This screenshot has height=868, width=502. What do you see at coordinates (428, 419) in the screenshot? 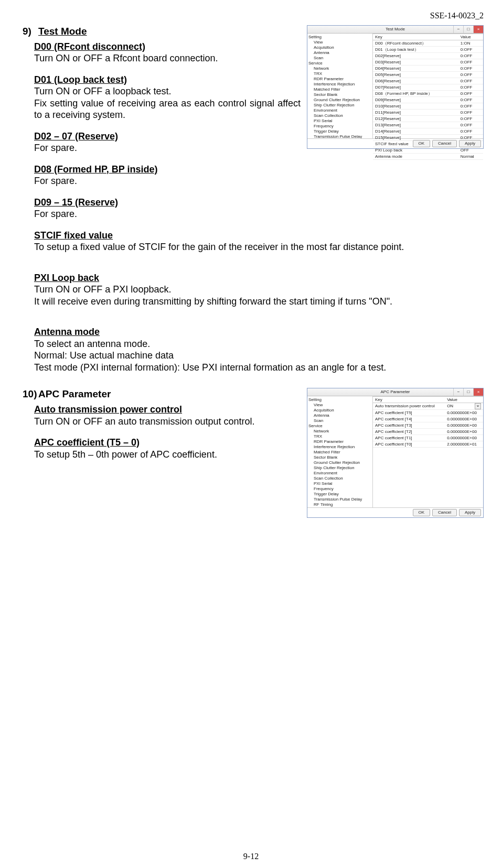
I see `table-row: APC coefficient [T4]0.0000000E+00` at bounding box center [428, 419].